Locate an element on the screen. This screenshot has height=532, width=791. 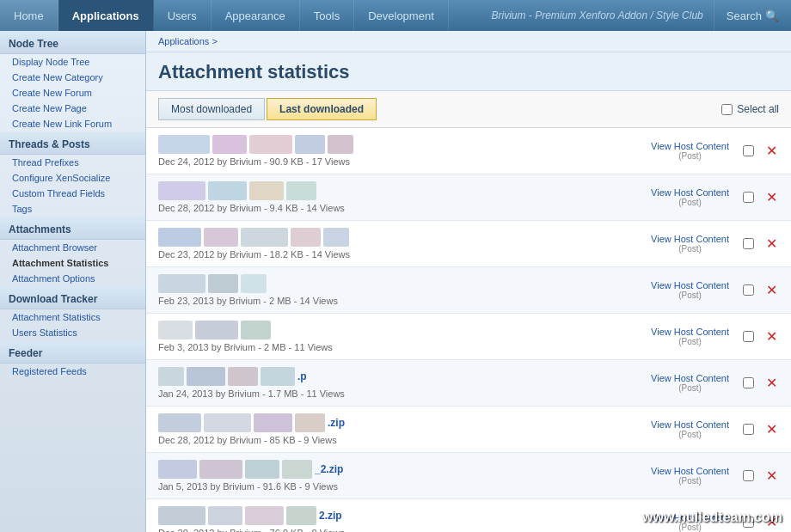
nav-applications: Applications is located at coordinates (107, 15).